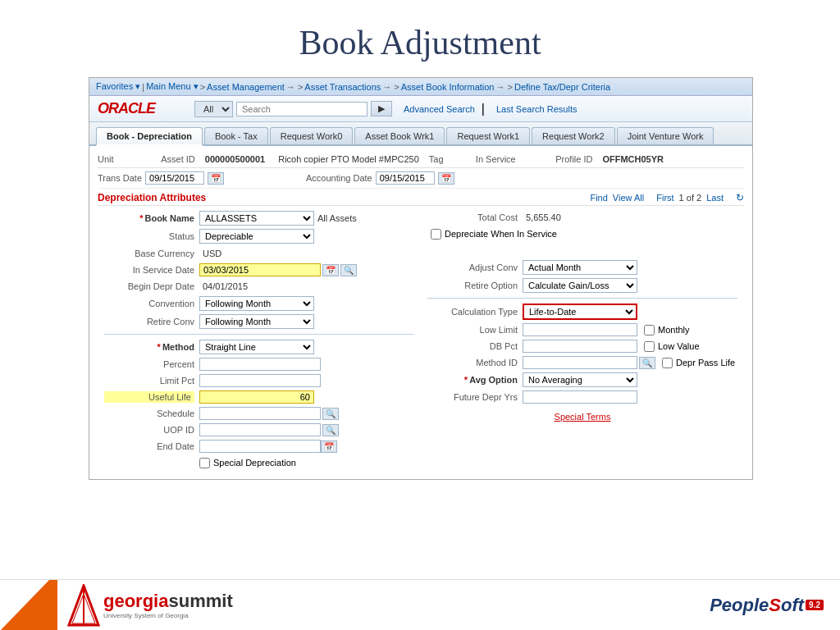 This screenshot has height=630, width=840. Describe the element at coordinates (580, 267) in the screenshot. I see `adjust-conv-select: Actual Month` at that location.